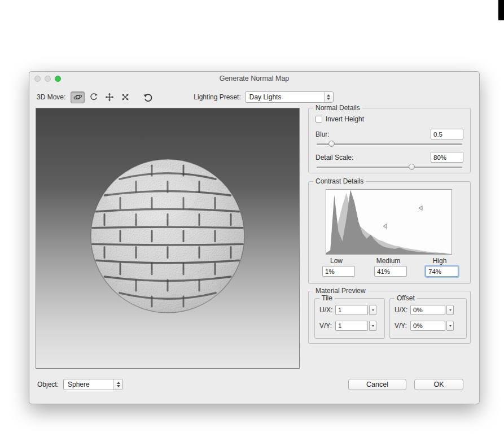 The image size is (504, 437). I want to click on blur-slider, so click(389, 145).